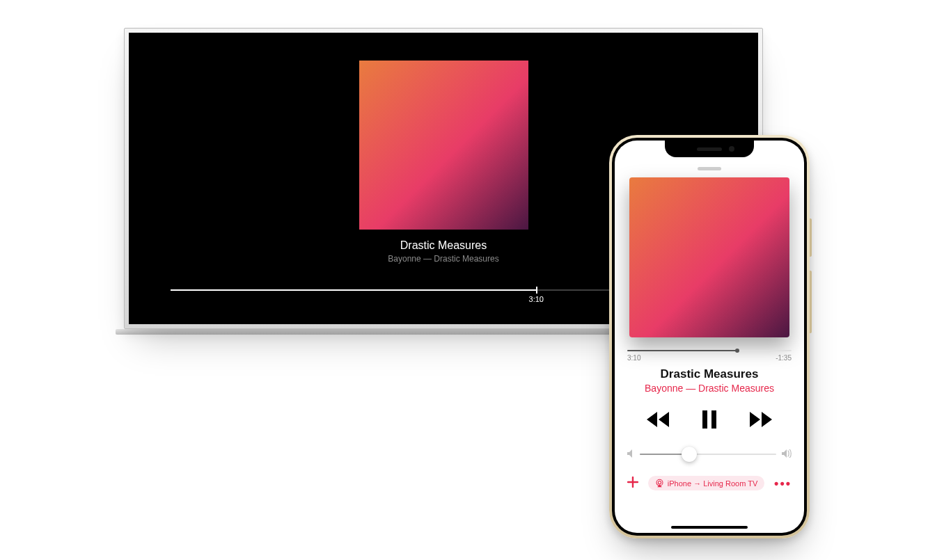  What do you see at coordinates (709, 419) in the screenshot?
I see `pause-button` at bounding box center [709, 419].